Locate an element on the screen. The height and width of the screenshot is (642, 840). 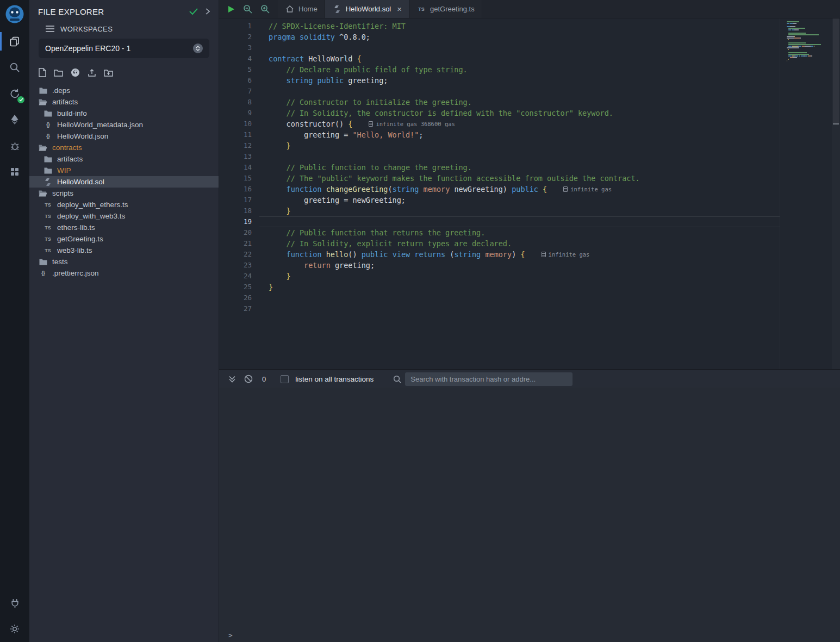
tree-item-WIP: WIP is located at coordinates (124, 171).